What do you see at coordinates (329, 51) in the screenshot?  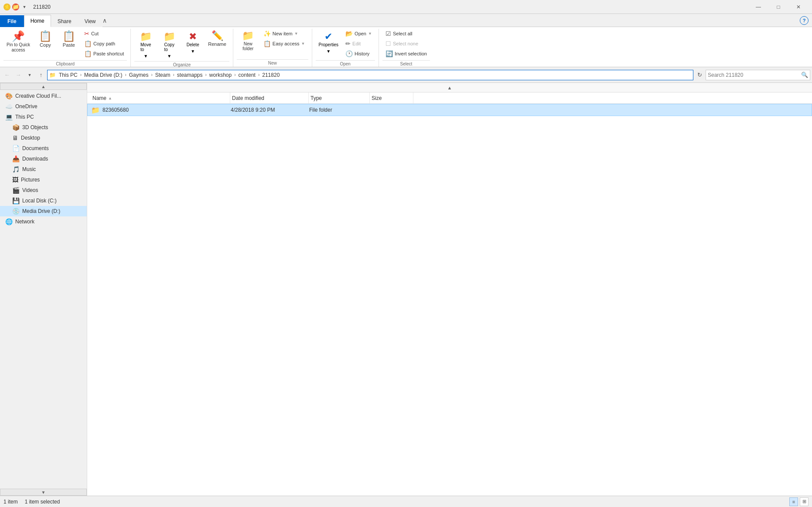 I see `properties-arrow: ▼` at bounding box center [329, 51].